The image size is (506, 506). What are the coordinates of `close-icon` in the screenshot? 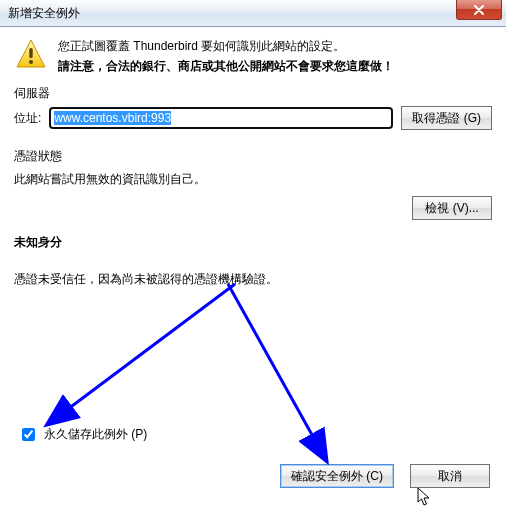 It's located at (479, 10).